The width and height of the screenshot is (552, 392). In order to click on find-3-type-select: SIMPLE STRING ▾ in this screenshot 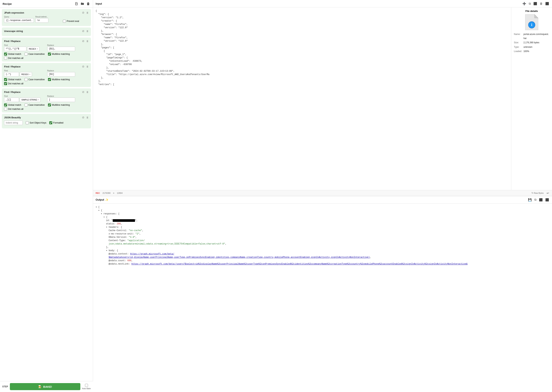, I will do `click(30, 100)`.